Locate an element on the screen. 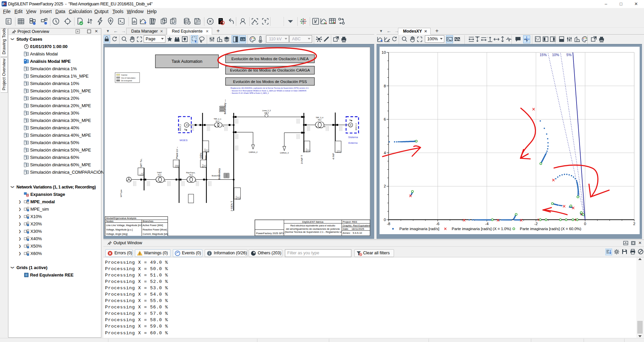 The width and height of the screenshot is (644, 342). svg-text: Voltage, Magnitude [p.u.] is located at coordinates (119, 230).